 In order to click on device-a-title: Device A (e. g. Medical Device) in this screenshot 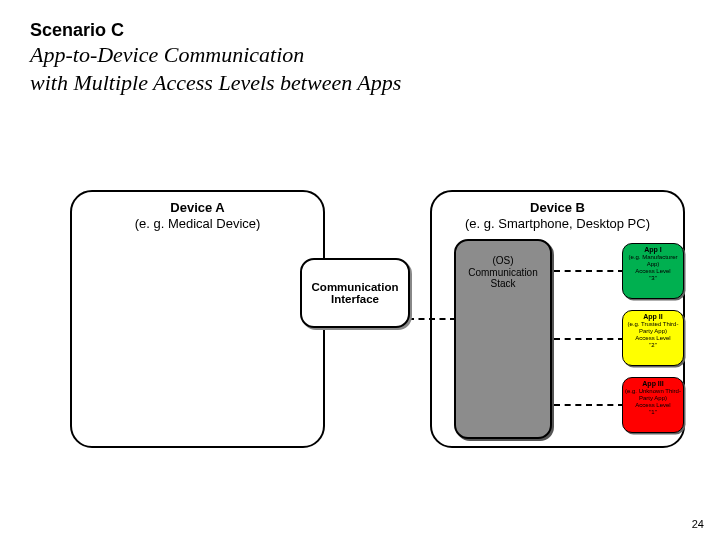, I will do `click(198, 216)`.